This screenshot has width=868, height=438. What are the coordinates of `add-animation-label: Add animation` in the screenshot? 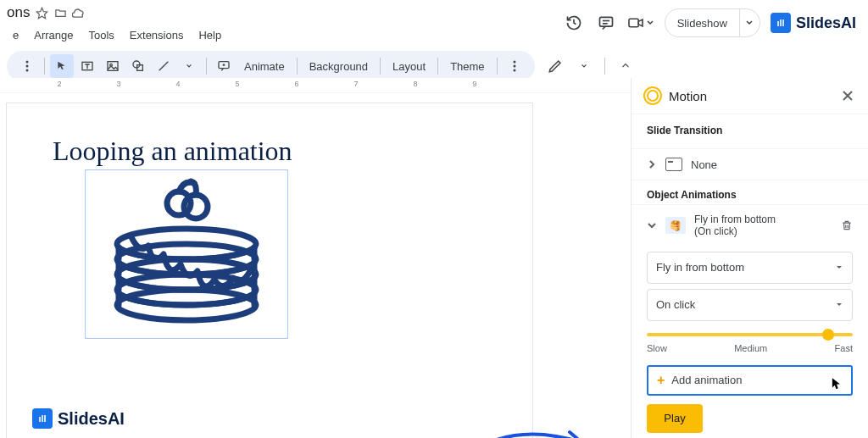 It's located at (707, 380).